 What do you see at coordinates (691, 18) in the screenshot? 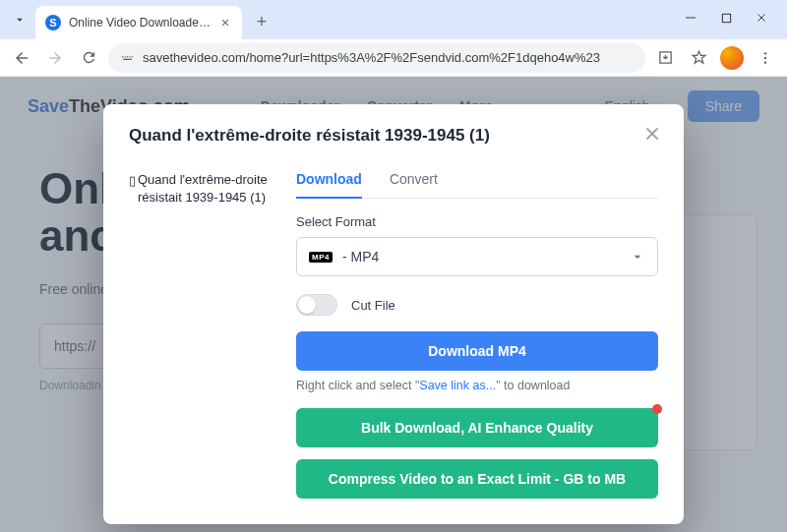
I see `minimize-button` at bounding box center [691, 18].